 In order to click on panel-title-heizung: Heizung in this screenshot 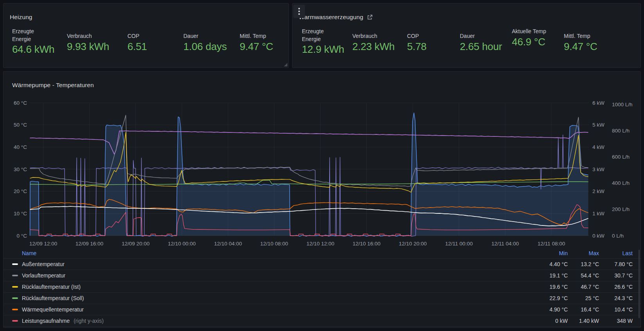, I will do `click(21, 17)`.